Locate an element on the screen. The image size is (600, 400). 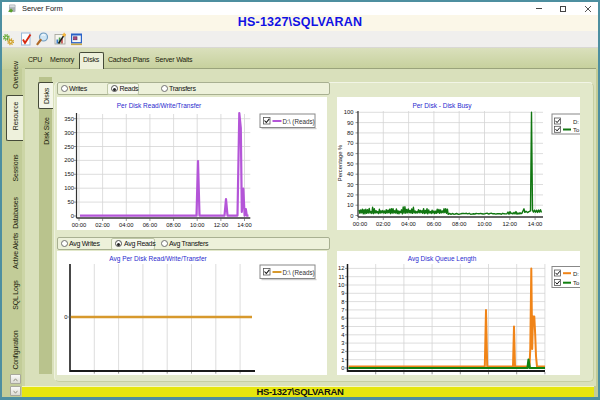
svg-text: 150 is located at coordinates (69, 174).